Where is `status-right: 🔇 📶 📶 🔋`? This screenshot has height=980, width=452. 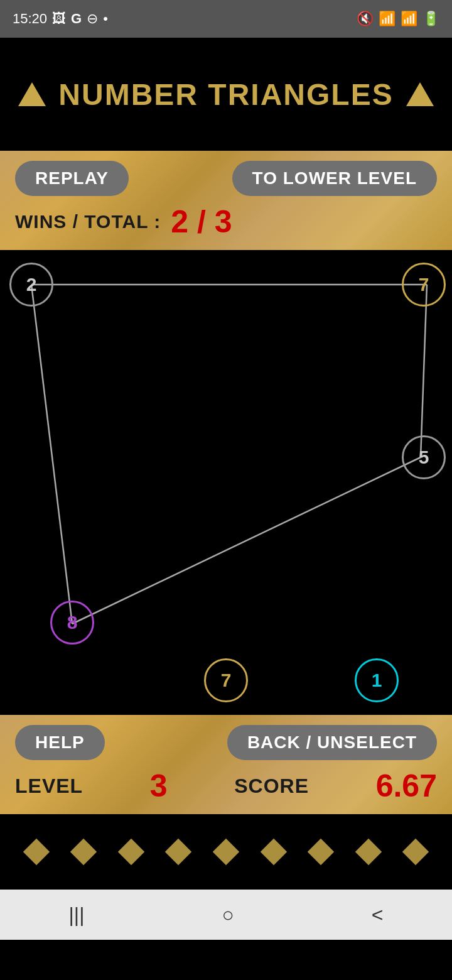 status-right: 🔇 📶 📶 🔋 is located at coordinates (398, 19).